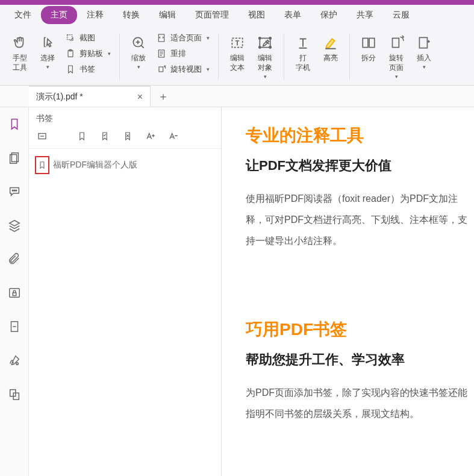  What do you see at coordinates (237, 57) in the screenshot?
I see `edit-text-button: 编辑 文本` at bounding box center [237, 57].